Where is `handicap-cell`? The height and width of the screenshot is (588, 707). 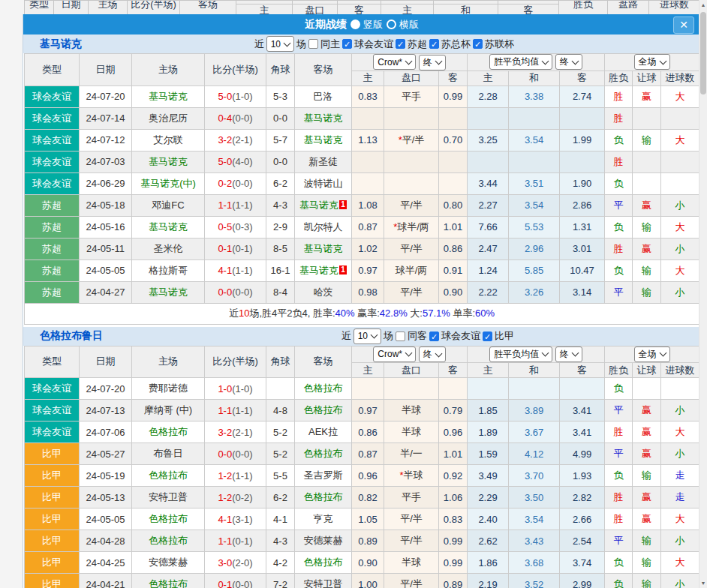 handicap-cell is located at coordinates (411, 388).